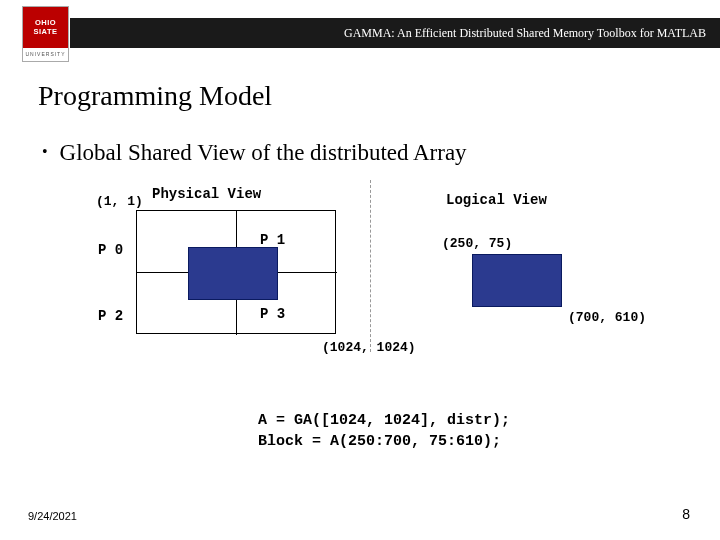 The height and width of the screenshot is (540, 720). I want to click on code-line-1: A = GA([719, 539], distr);, so click(384, 420).